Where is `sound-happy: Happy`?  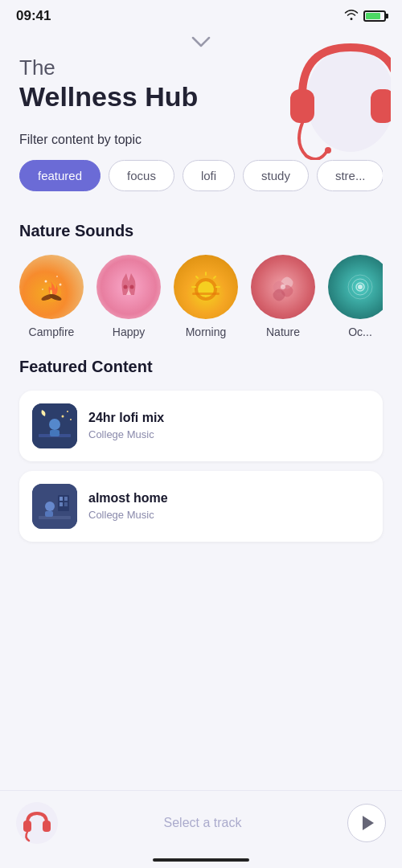 sound-happy: Happy is located at coordinates (129, 297).